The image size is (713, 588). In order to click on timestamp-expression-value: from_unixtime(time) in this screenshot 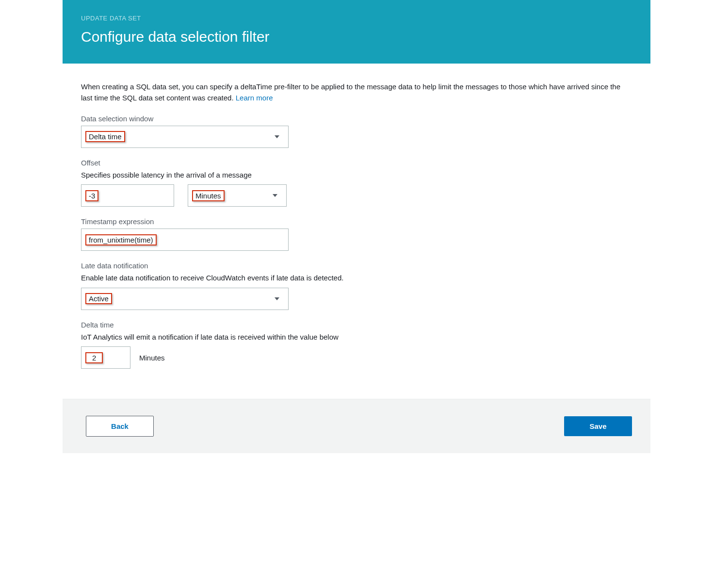, I will do `click(121, 240)`.